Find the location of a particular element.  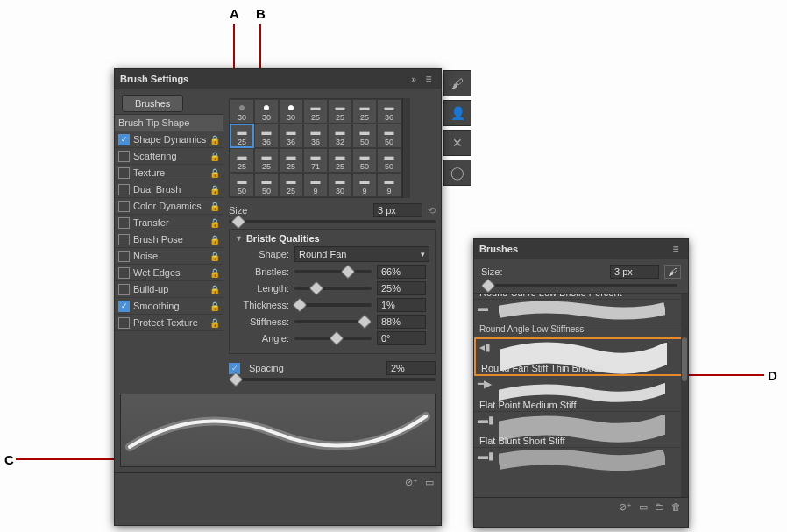

tool-brush-icon: 🖌 is located at coordinates (457, 83).